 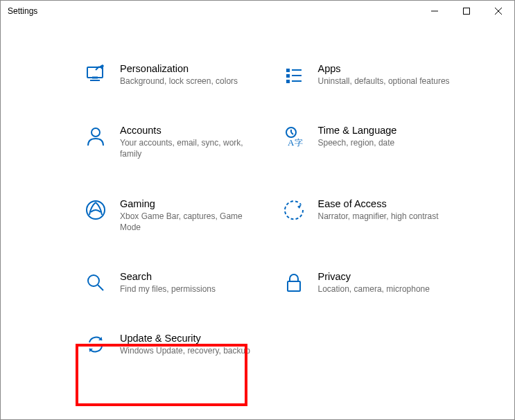 I want to click on category-title: Time & Language, so click(x=389, y=130).